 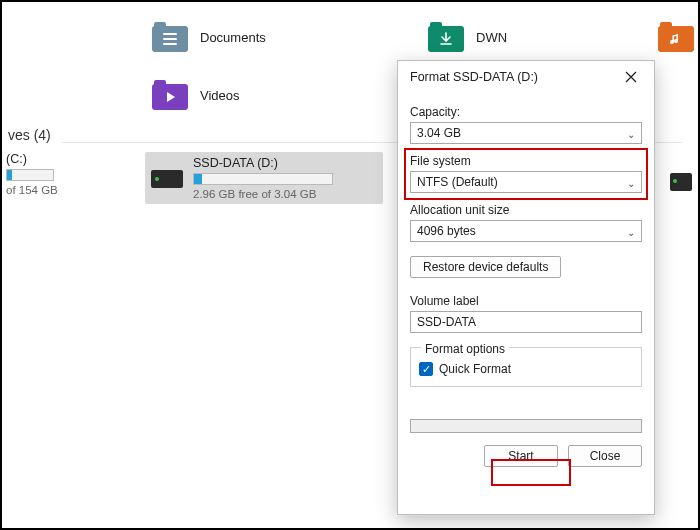 I want to click on videos-folder-icon, so click(x=170, y=95).